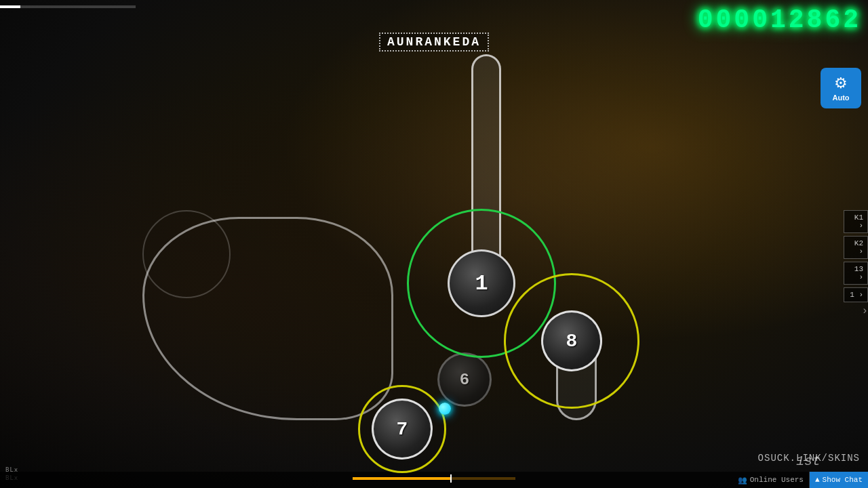 This screenshot has width=868, height=488. Describe the element at coordinates (434, 480) in the screenshot. I see `bottom-status-bar: 👥 Online Users ▲ Show Chat` at that location.